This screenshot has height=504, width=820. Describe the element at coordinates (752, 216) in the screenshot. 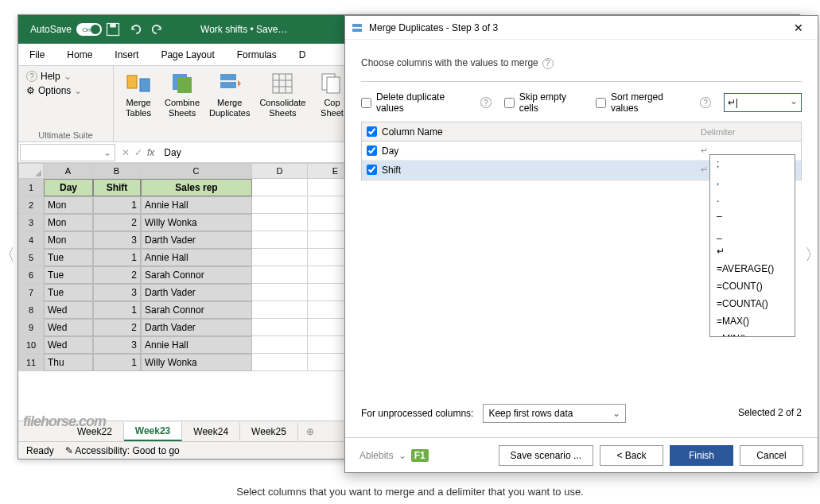

I see `dd-item: –` at that location.